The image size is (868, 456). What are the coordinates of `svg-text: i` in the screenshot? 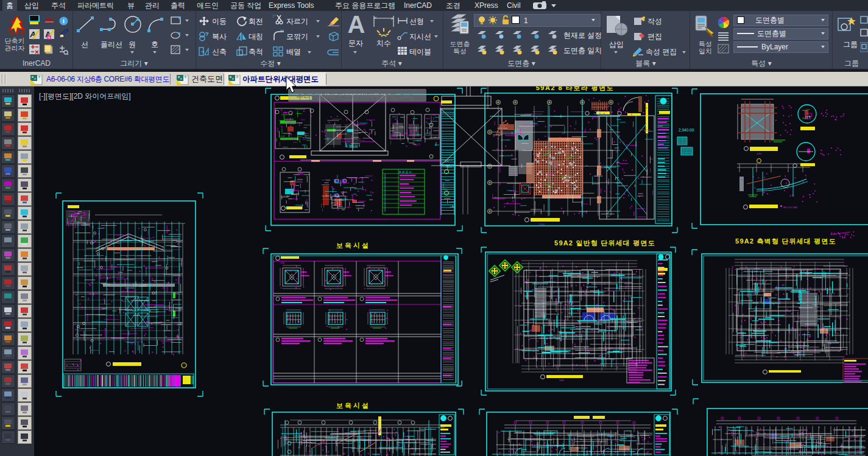 It's located at (63, 21).